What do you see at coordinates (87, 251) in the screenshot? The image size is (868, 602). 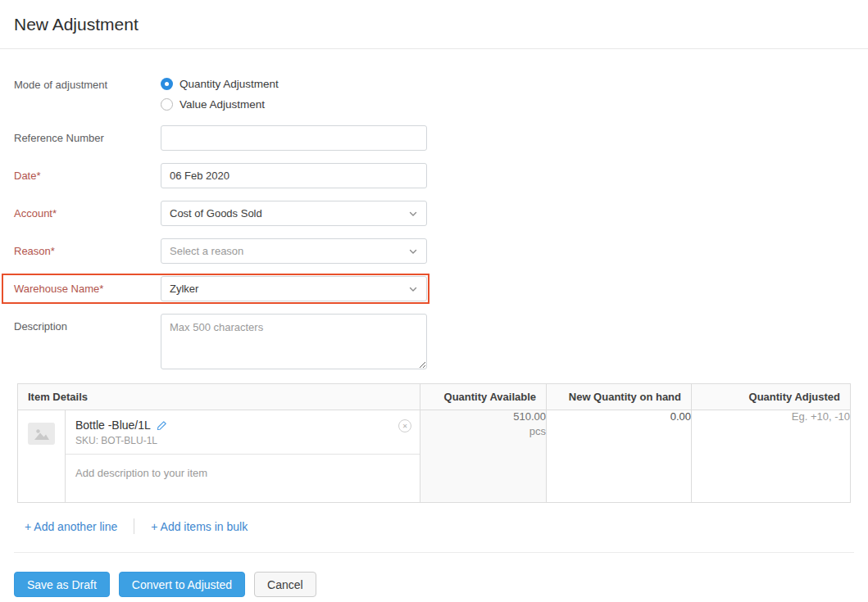 I see `reason-label: Reason*` at bounding box center [87, 251].